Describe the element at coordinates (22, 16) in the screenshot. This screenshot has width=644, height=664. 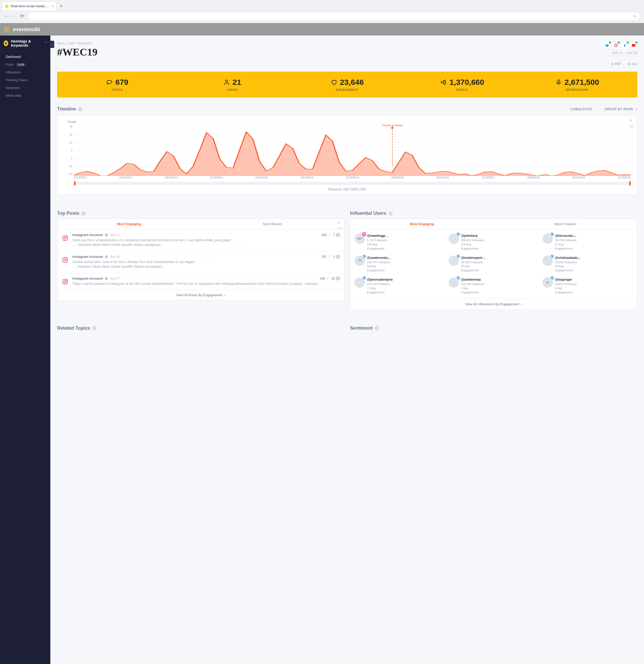
I see `reload-button: ⟳` at that location.